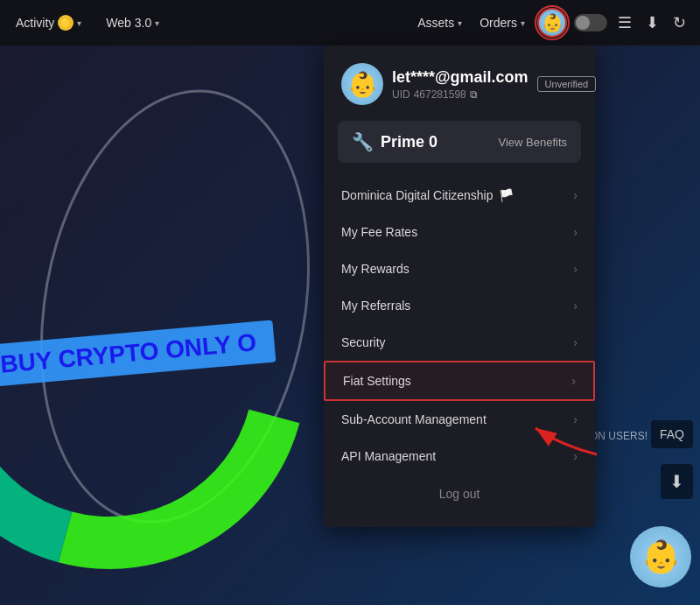 Image resolution: width=700 pixels, height=605 pixels. Describe the element at coordinates (499, 23) in the screenshot. I see `orders-label: Orders` at that location.